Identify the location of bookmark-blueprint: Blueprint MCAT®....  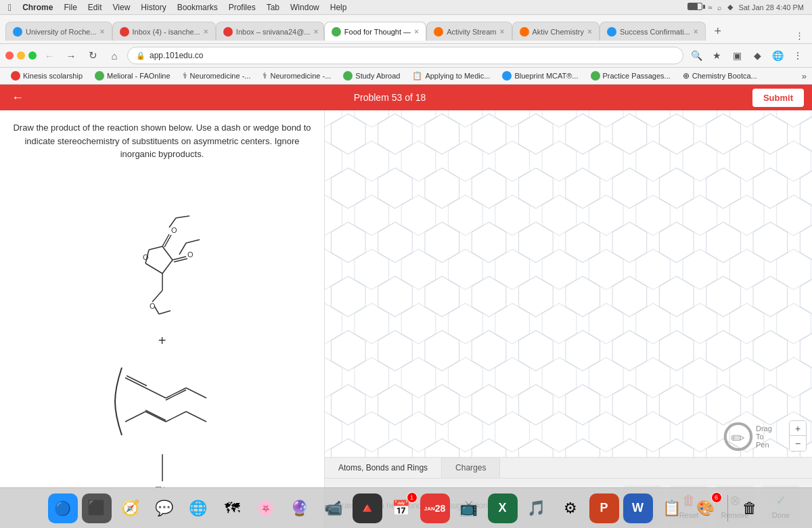
(540, 76).